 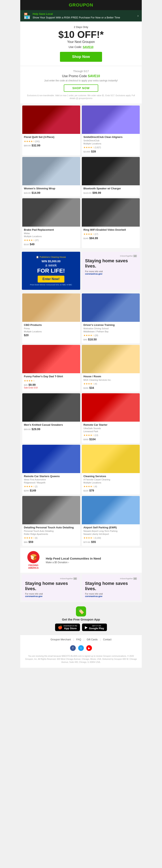 What do you see at coordinates (111, 470) in the screenshot?
I see `product-card: Cleaning Services A Favorite Carpet Clea…` at bounding box center [111, 470].